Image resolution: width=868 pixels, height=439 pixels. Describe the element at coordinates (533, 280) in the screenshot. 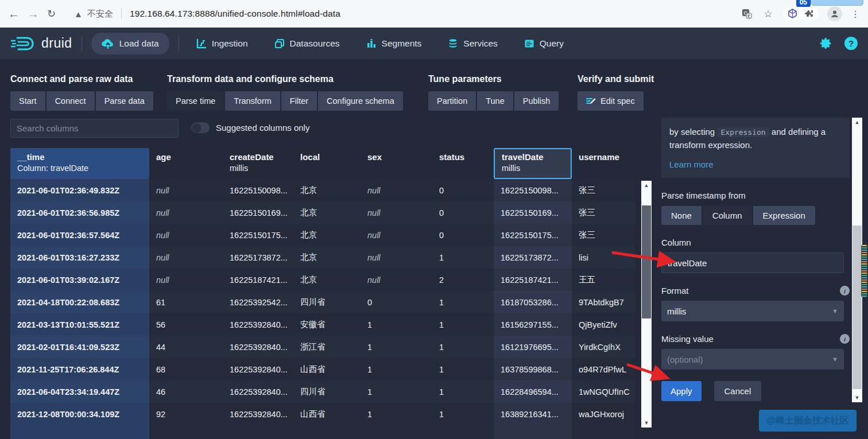

I see `cell-traveldate: 16225187421...` at that location.